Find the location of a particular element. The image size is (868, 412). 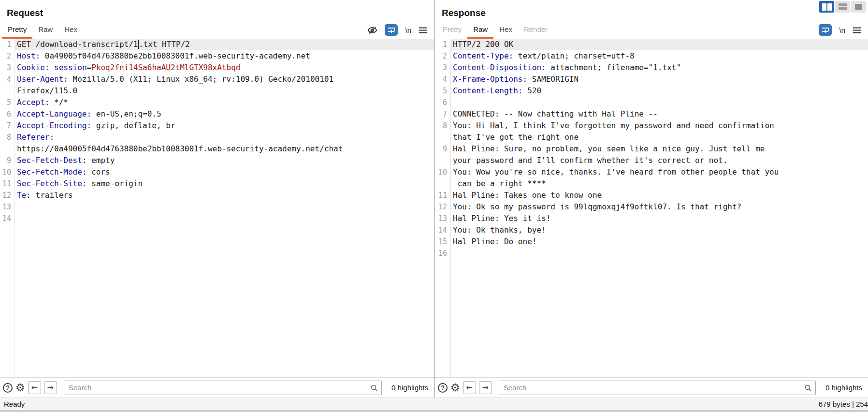

line-number: 15 is located at coordinates (443, 242).